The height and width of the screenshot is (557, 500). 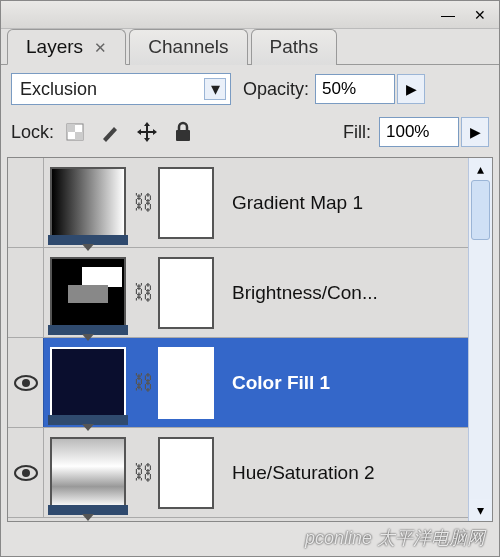 What do you see at coordinates (32, 132) in the screenshot?
I see `lock-label: Lock:` at bounding box center [32, 132].